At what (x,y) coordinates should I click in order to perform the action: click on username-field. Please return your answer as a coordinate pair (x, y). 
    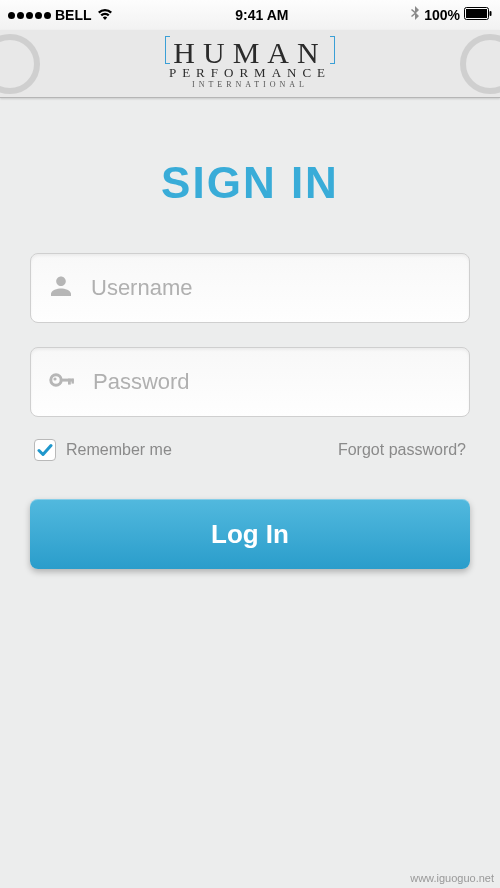
    Looking at the image, I should click on (250, 288).